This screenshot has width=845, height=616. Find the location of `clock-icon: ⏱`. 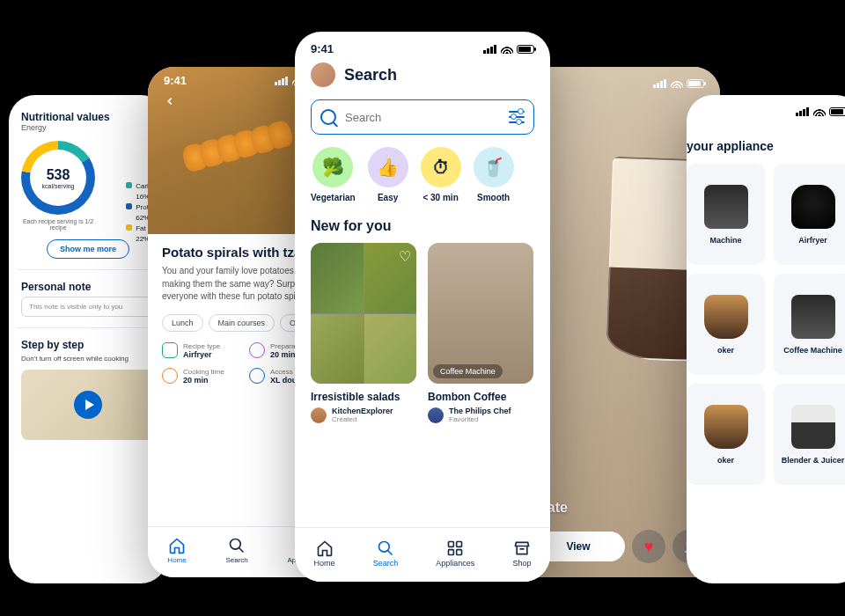

clock-icon: ⏱ is located at coordinates (441, 167).